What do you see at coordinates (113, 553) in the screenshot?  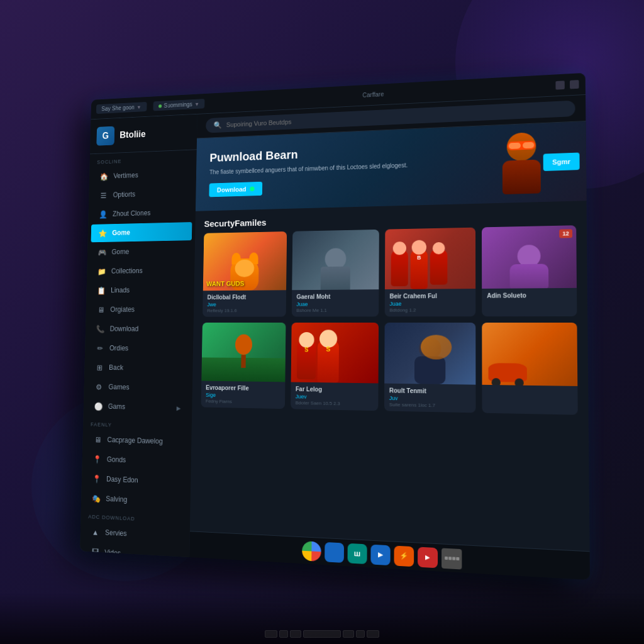 I see `sidebar-item-vides-label: Vides` at bounding box center [113, 553].